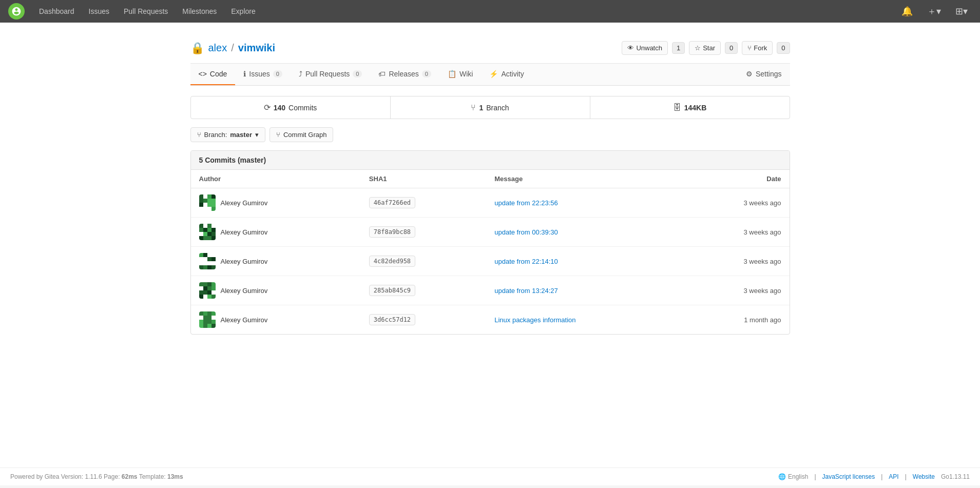 Image resolution: width=980 pixels, height=488 pixels. Describe the element at coordinates (698, 48) in the screenshot. I see `star-icon: ☆` at that location.